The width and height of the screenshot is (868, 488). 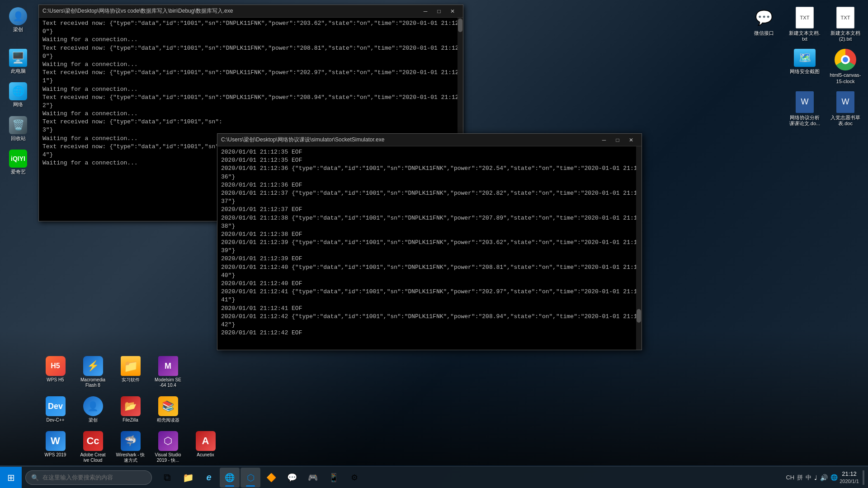 What do you see at coordinates (209, 477) in the screenshot?
I see `edge-icon: e` at bounding box center [209, 477].